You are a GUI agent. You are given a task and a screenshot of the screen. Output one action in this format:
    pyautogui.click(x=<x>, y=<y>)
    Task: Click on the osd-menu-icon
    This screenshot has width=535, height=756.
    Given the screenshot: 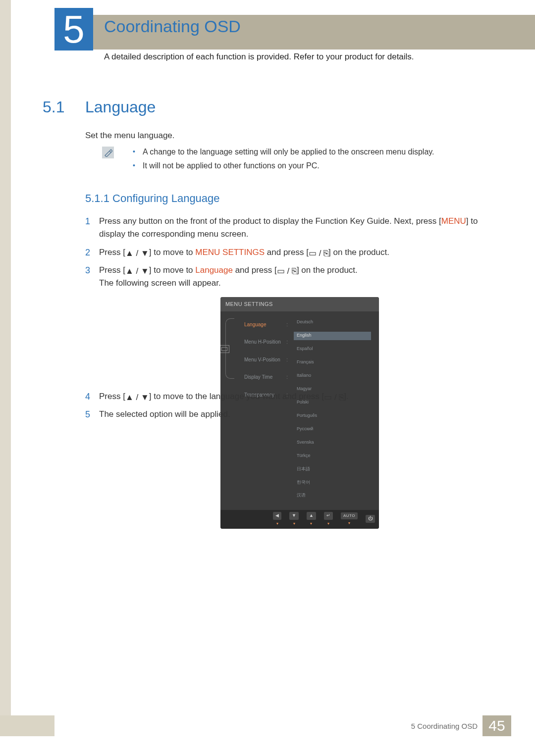 What is the action you would take?
    pyautogui.click(x=225, y=349)
    